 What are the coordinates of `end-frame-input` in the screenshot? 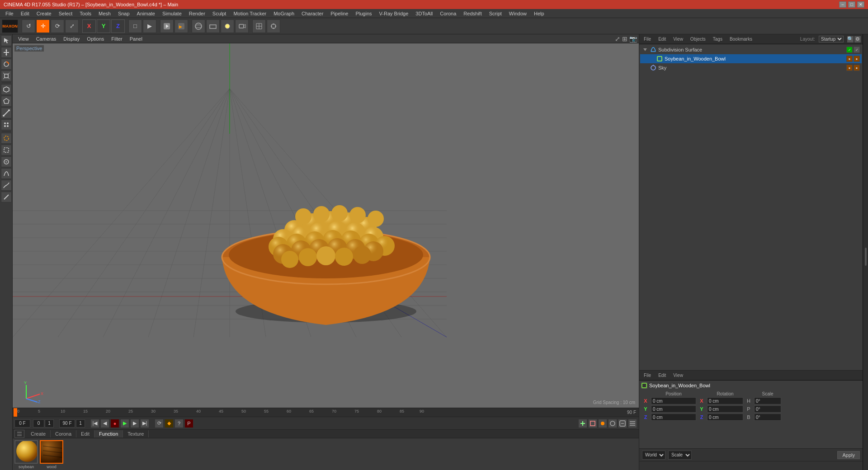 It's located at (67, 423).